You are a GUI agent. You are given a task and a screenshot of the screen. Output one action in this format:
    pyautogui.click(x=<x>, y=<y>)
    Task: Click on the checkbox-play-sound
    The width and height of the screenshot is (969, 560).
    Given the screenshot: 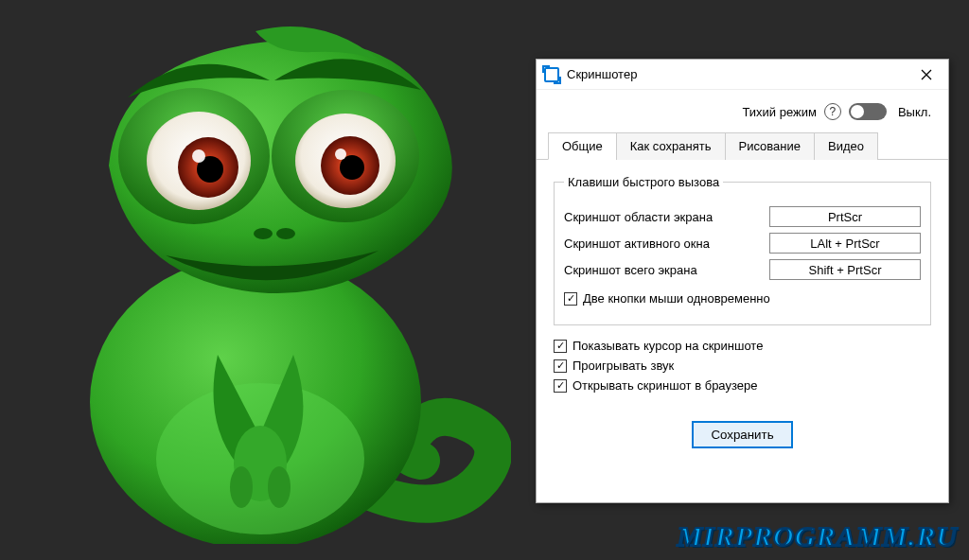 What is the action you would take?
    pyautogui.click(x=560, y=366)
    